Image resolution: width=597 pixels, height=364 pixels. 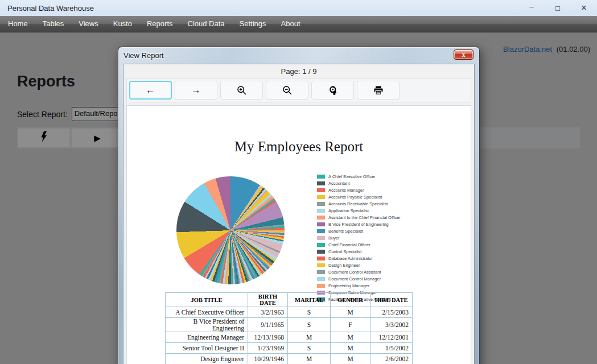 I want to click on viewer-toolbar: ← →, so click(x=299, y=90).